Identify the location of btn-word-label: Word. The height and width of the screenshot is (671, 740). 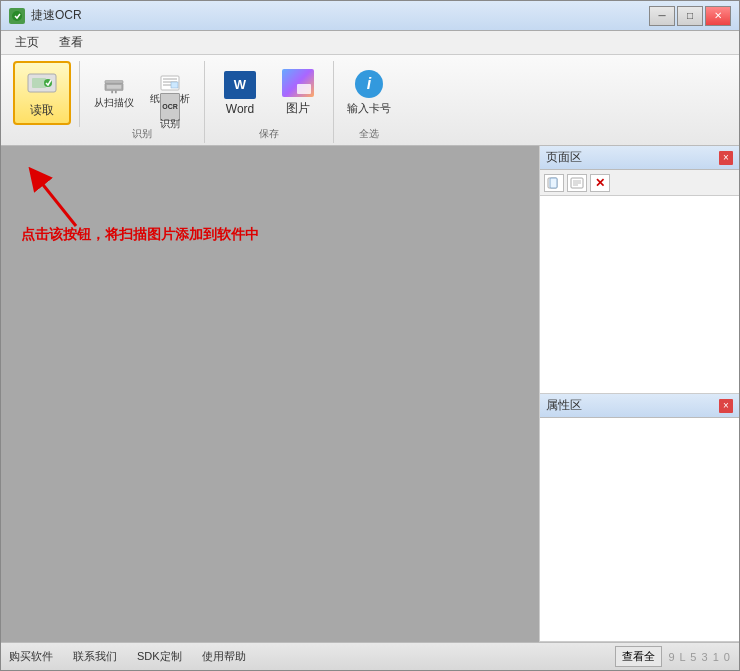
(240, 109).